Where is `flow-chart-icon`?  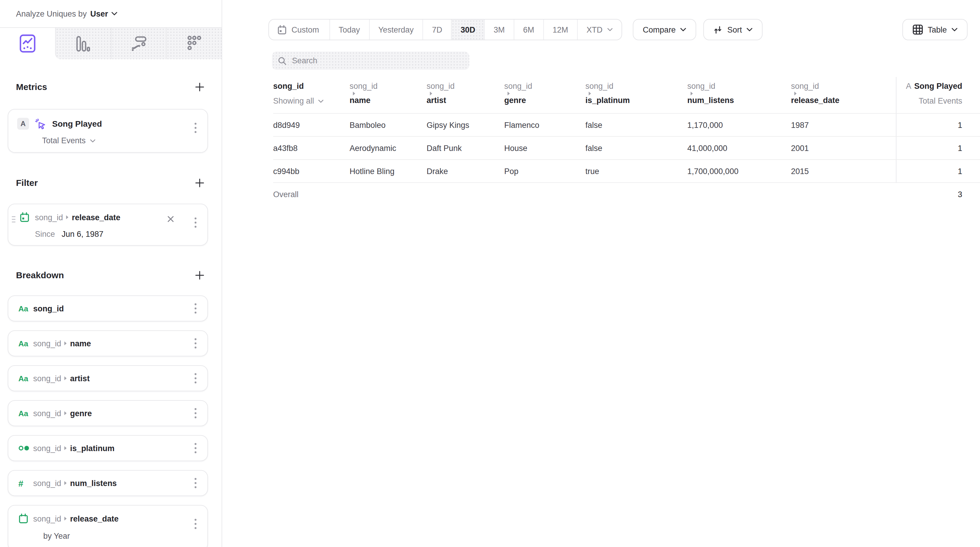 flow-chart-icon is located at coordinates (138, 43).